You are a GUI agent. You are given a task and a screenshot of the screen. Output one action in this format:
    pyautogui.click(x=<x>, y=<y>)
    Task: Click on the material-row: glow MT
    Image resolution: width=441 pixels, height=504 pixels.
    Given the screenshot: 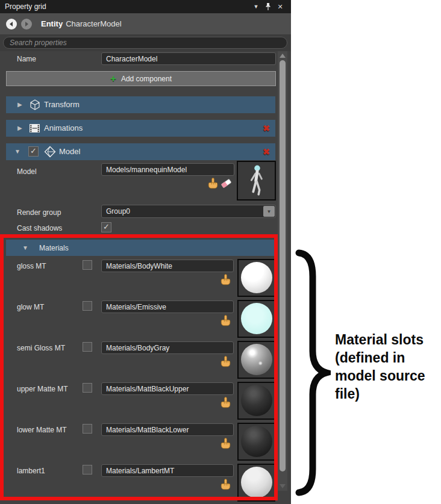 What is the action you would take?
    pyautogui.click(x=139, y=320)
    